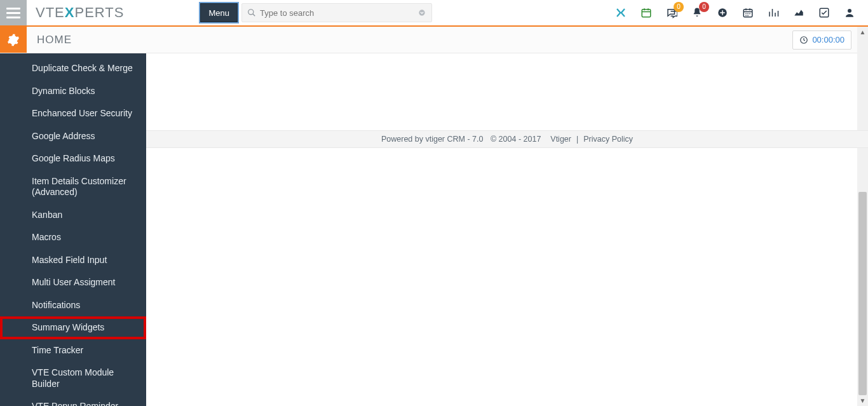 This screenshot has height=406, width=868. What do you see at coordinates (432, 139) in the screenshot?
I see `footer-powered-by: Powered by vtiger CRM - 7.0` at bounding box center [432, 139].